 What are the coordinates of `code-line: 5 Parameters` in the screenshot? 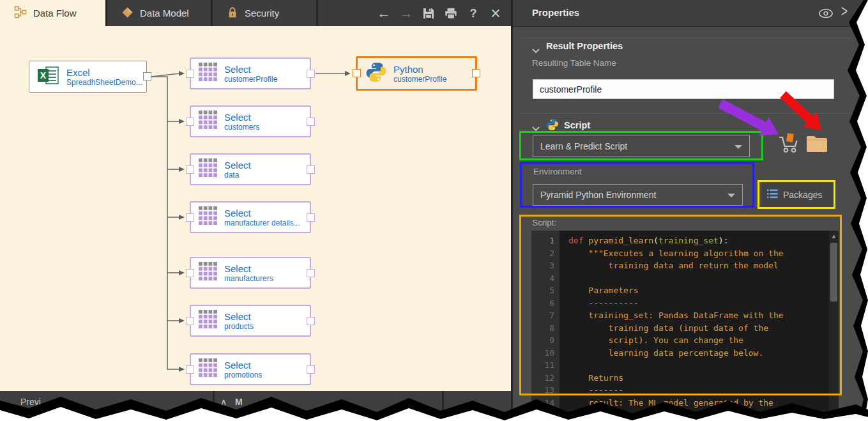 It's located at (680, 291).